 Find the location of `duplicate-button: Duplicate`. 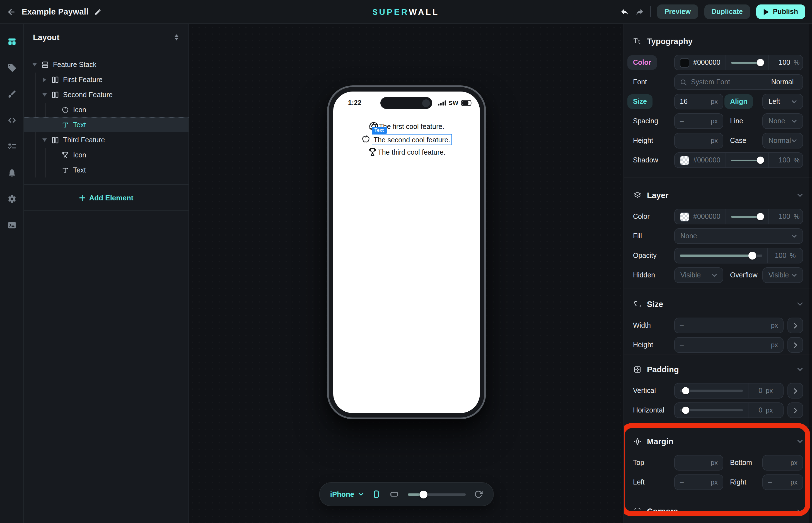

duplicate-button: Duplicate is located at coordinates (727, 12).